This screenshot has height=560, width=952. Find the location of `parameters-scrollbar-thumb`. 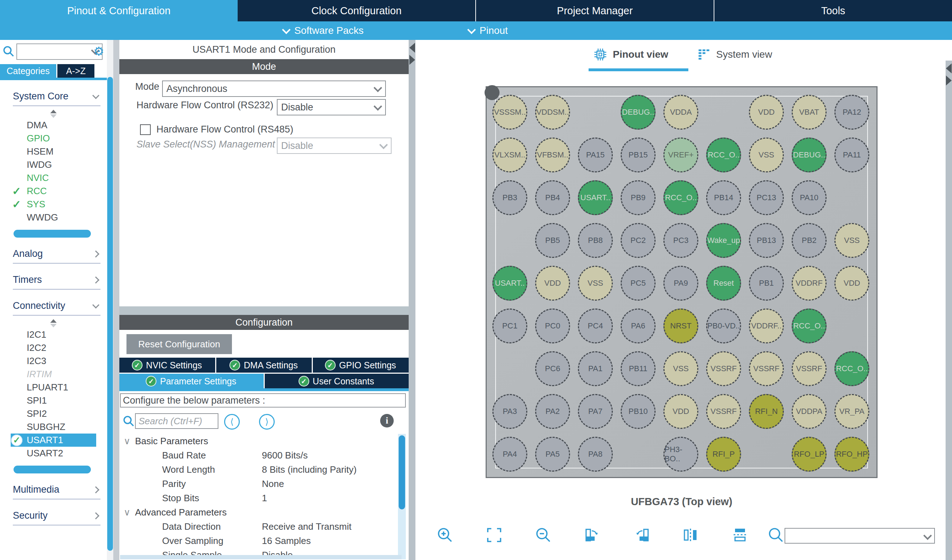

parameters-scrollbar-thumb is located at coordinates (402, 472).